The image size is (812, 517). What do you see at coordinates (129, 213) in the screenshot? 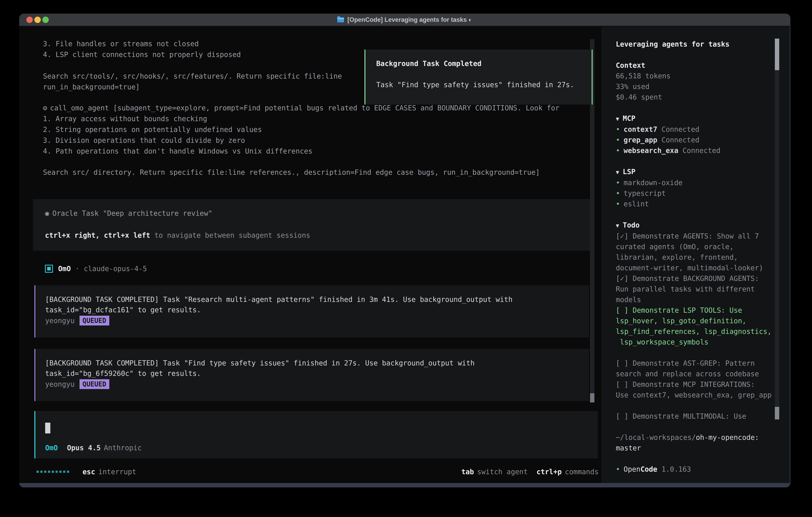
I see `oracle-task-title: ◉Oracle Task "Deep architecture review"` at bounding box center [129, 213].